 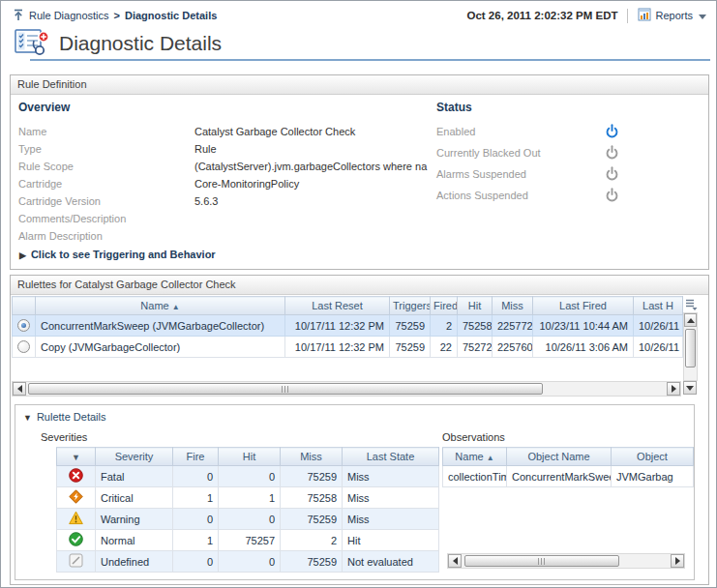 What do you see at coordinates (76, 456) in the screenshot?
I see `severity-icon-column-header: ▼` at bounding box center [76, 456].